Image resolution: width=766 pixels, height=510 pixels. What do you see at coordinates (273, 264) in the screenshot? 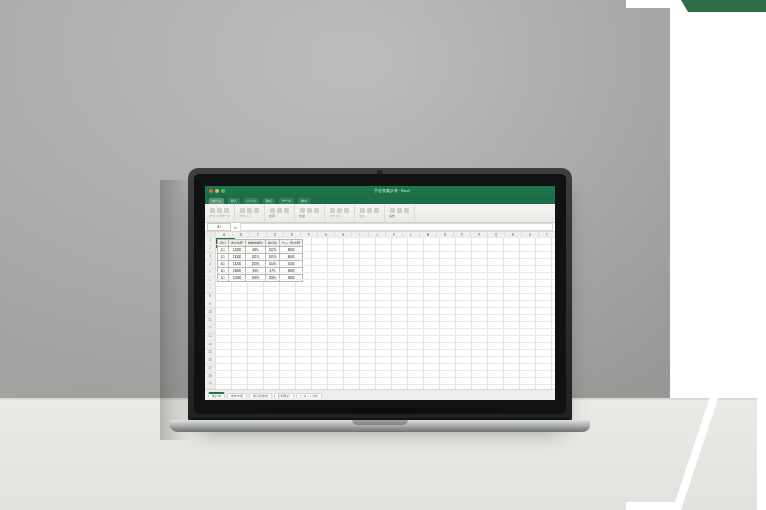
I see `table-cell: 104%` at bounding box center [273, 264].